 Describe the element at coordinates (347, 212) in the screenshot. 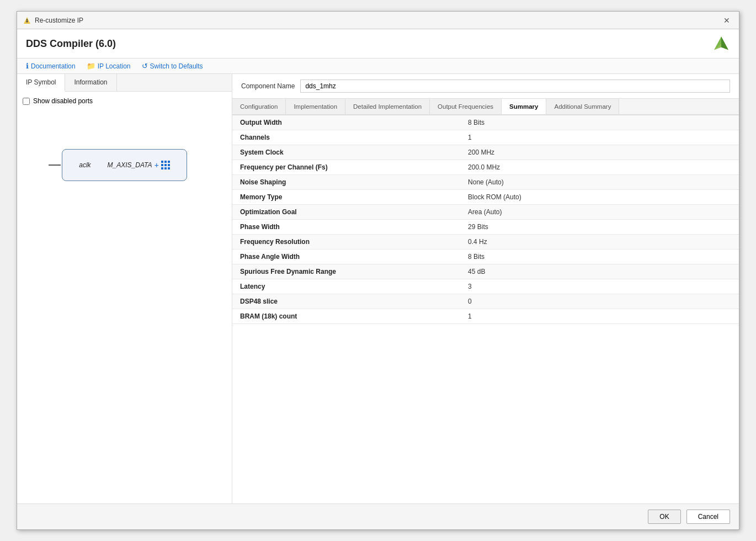

I see `param-cell: Optimization Goal` at that location.